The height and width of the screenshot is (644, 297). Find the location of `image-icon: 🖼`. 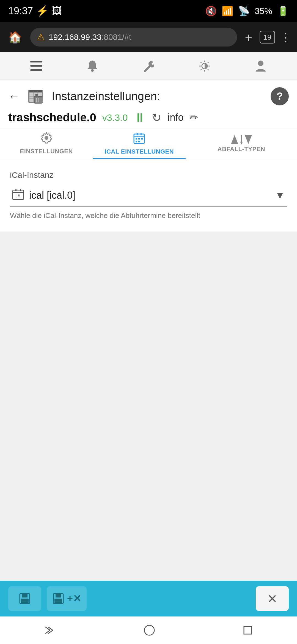

image-icon: 🖼 is located at coordinates (57, 11).